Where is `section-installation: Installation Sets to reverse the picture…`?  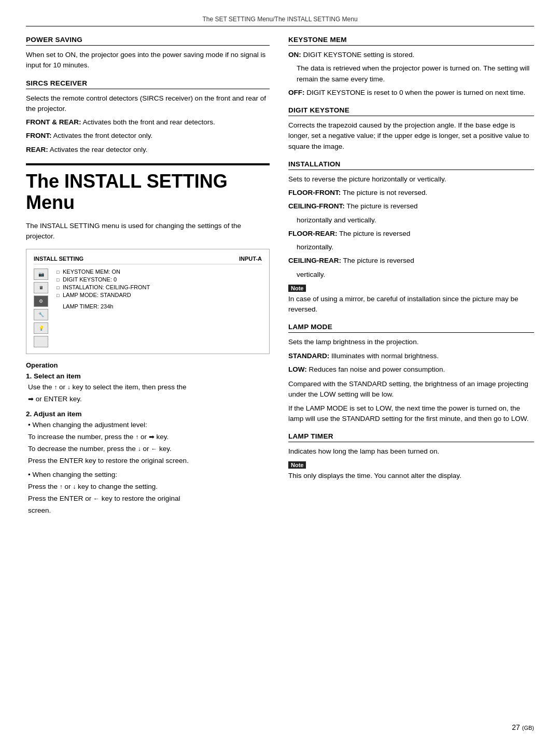
section-installation: Installation Sets to reverse the picture… is located at coordinates (411, 237).